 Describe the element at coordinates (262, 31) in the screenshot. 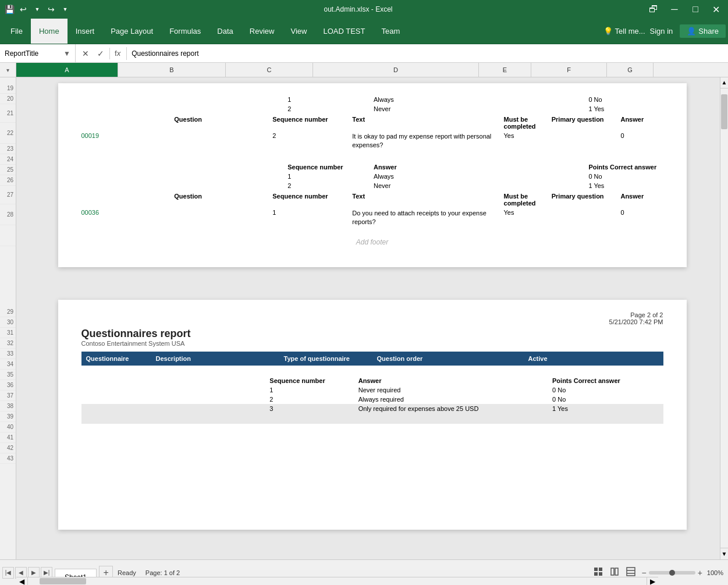

I see `tab-review: Review` at that location.